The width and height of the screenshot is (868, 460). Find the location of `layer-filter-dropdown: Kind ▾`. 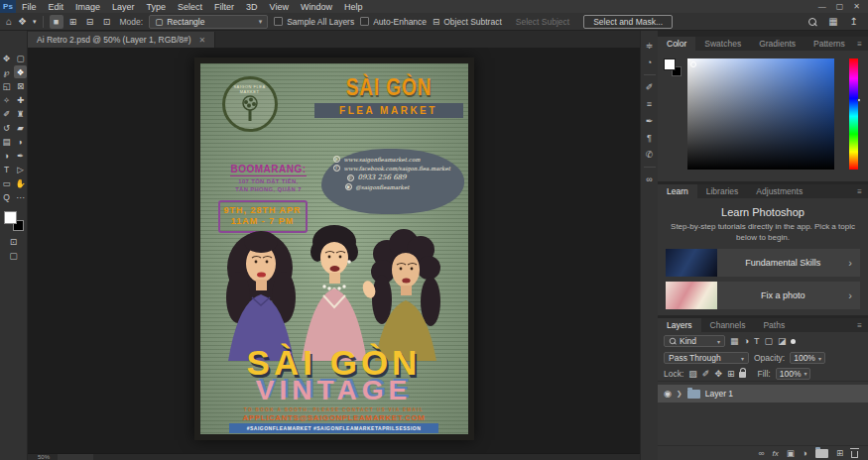

layer-filter-dropdown: Kind ▾ is located at coordinates (694, 341).